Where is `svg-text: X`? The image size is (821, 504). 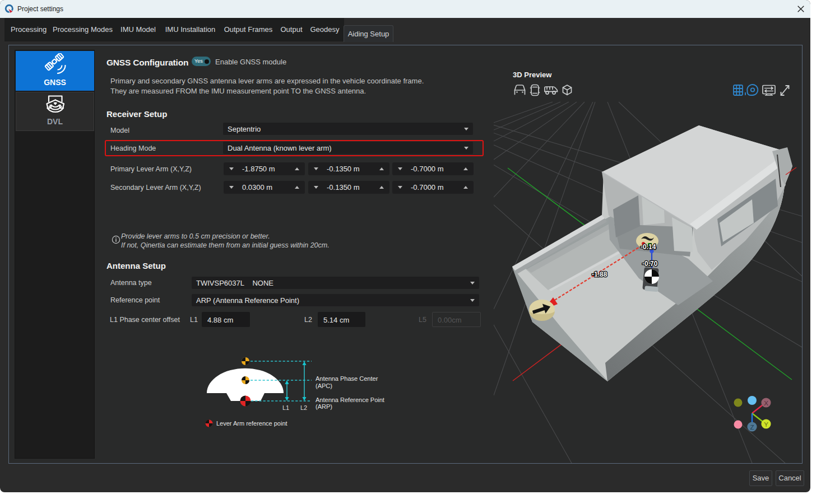
svg-text: X is located at coordinates (766, 403).